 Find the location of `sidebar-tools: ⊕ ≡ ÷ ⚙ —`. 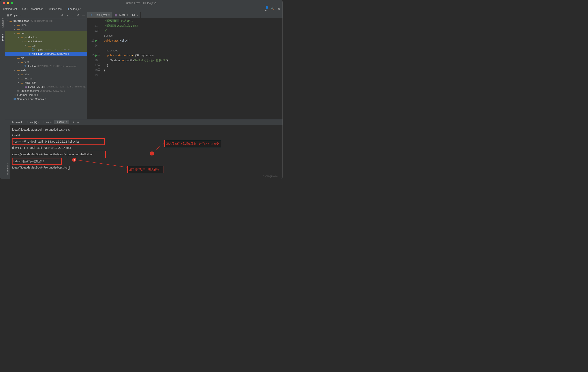

sidebar-tools: ⊕ ≡ ÷ ⚙ — is located at coordinates (73, 15).